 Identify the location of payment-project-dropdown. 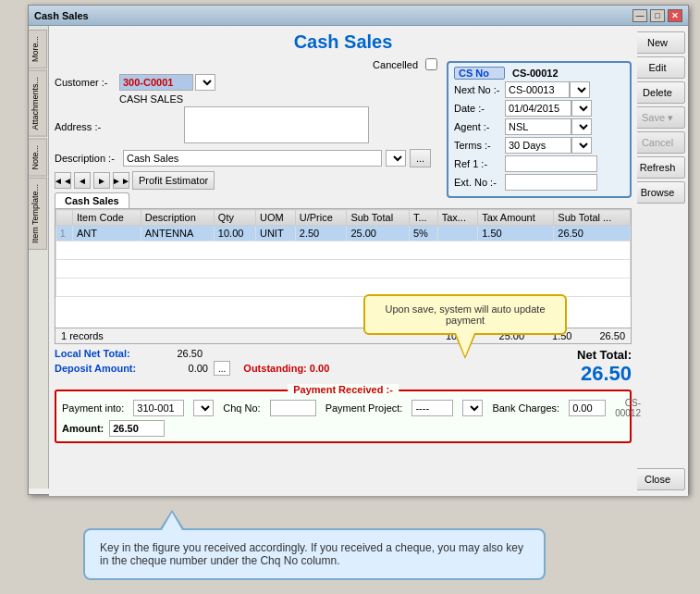
(473, 408).